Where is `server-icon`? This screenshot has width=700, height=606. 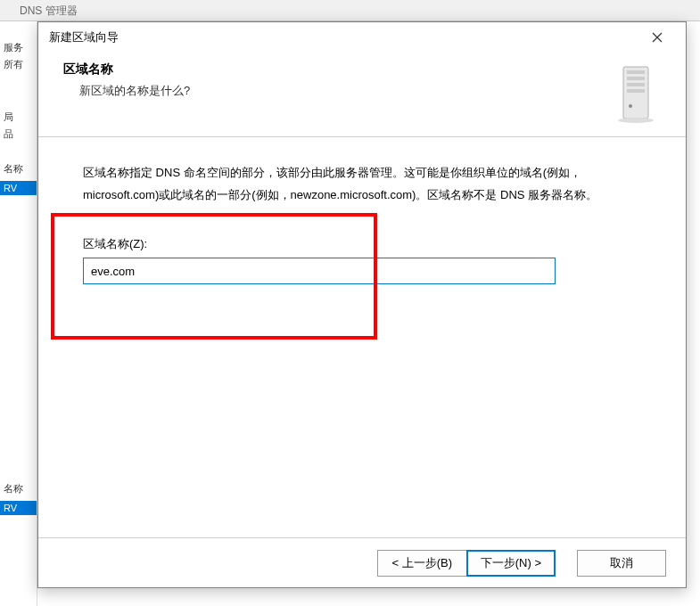 server-icon is located at coordinates (636, 93).